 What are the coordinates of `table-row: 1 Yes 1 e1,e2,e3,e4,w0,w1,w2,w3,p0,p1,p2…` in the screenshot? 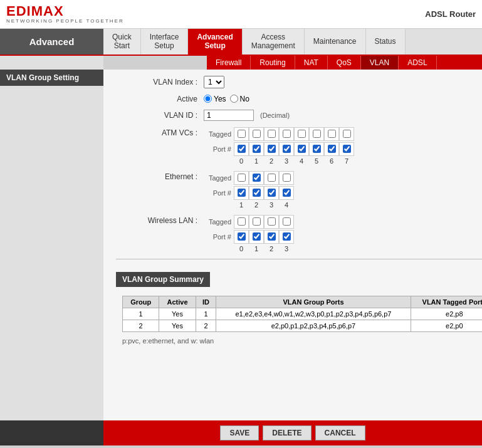 It's located at (303, 313).